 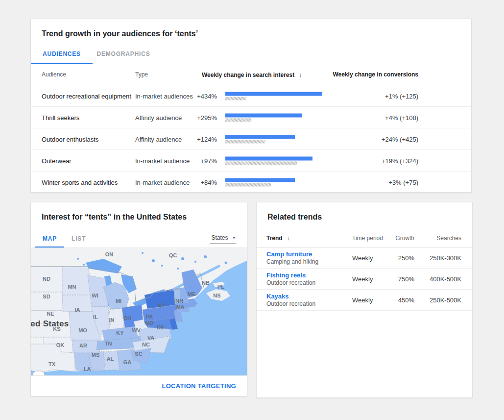 What do you see at coordinates (139, 312) in the screenshot?
I see `us-interest-map: ONQCNDMNSDWIMINBPEMENSNHNYMANEIAILINOHPA…` at bounding box center [139, 312].